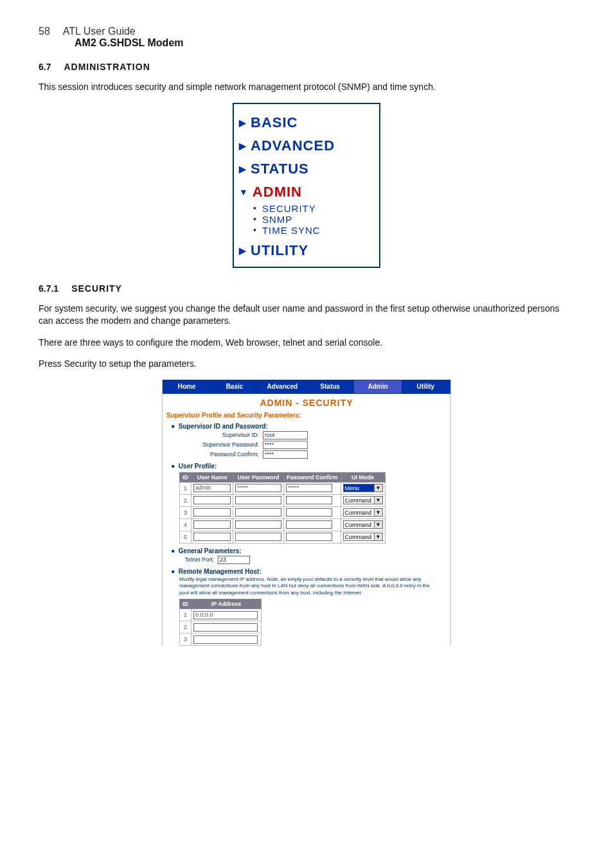 The width and height of the screenshot is (613, 868). I want to click on subsection-title: SECURITY, so click(96, 288).